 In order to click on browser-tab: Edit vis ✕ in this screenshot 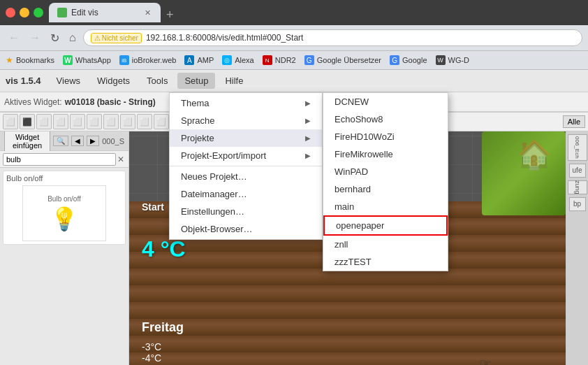, I will do `click(105, 13)`.